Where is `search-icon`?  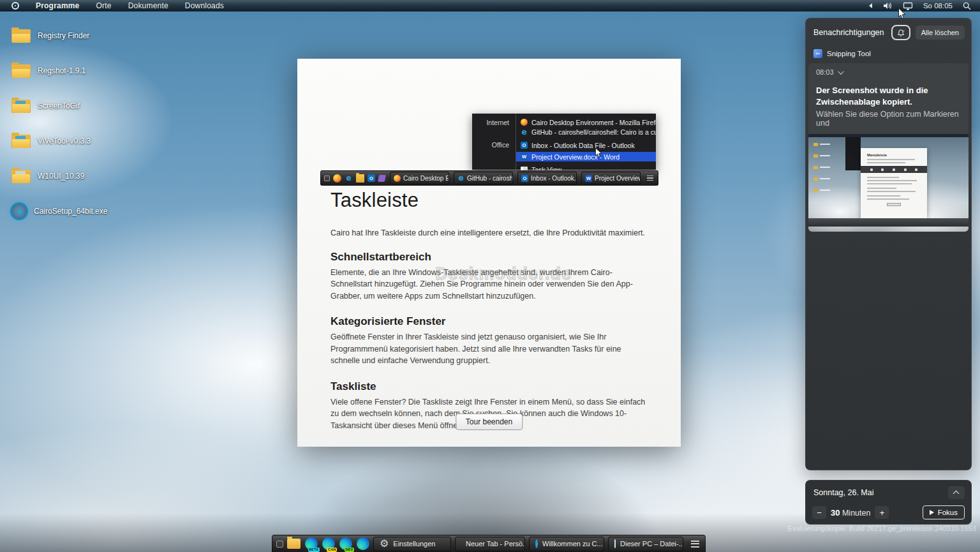
search-icon is located at coordinates (967, 6).